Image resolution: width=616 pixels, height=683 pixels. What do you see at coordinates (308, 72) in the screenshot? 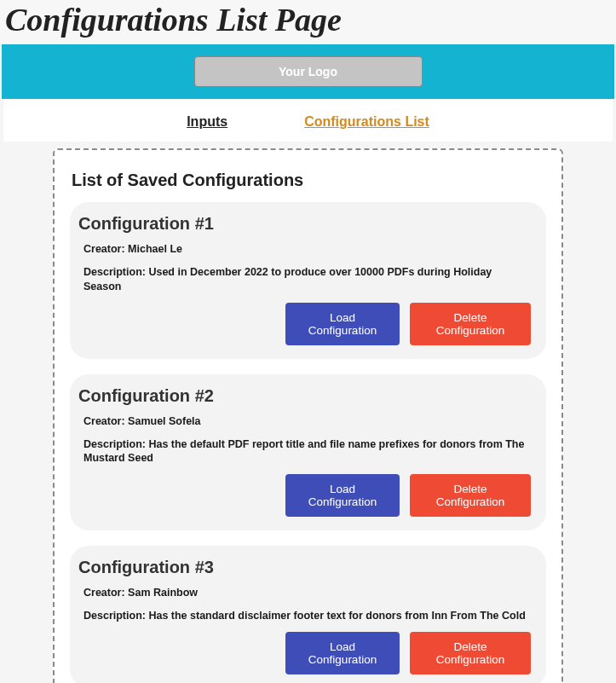
I see `logo-placeholder: Your Logo` at bounding box center [308, 72].